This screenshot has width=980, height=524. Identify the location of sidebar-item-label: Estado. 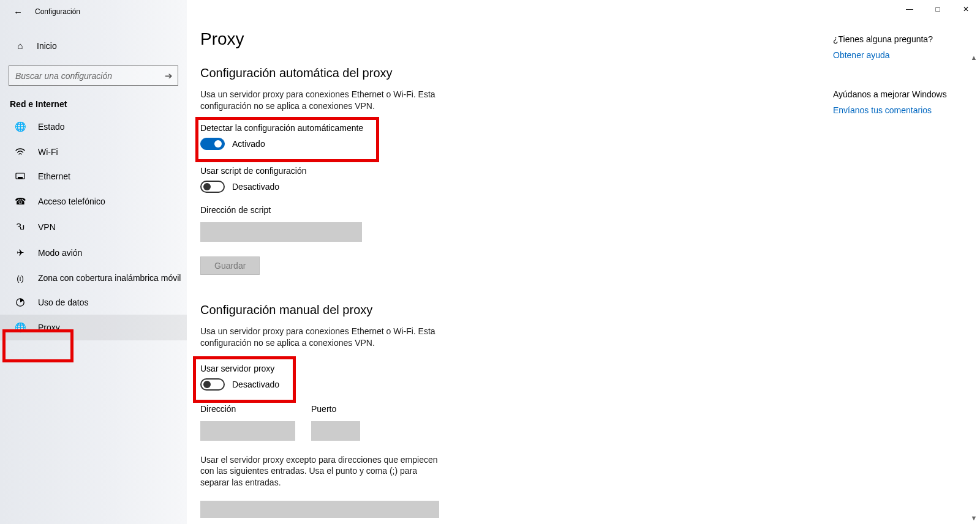
(51, 127).